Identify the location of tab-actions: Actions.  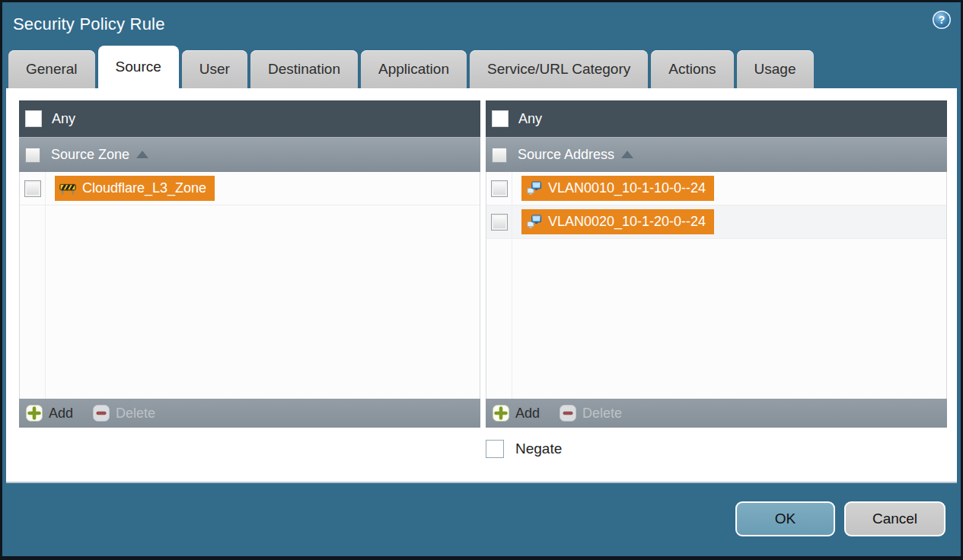
(692, 69).